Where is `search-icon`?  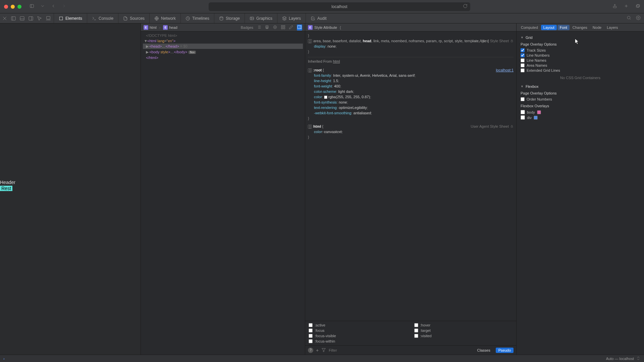
search-icon is located at coordinates (629, 18).